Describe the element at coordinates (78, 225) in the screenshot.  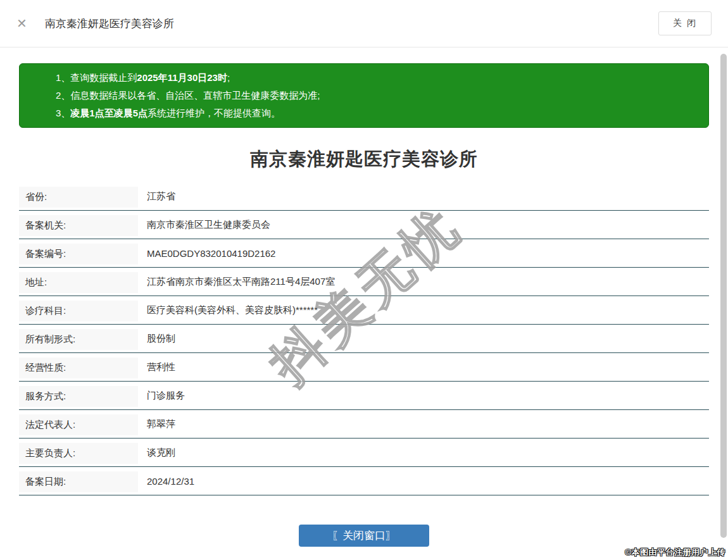
I see `row-label-filing-authority: 备案机关:` at that location.